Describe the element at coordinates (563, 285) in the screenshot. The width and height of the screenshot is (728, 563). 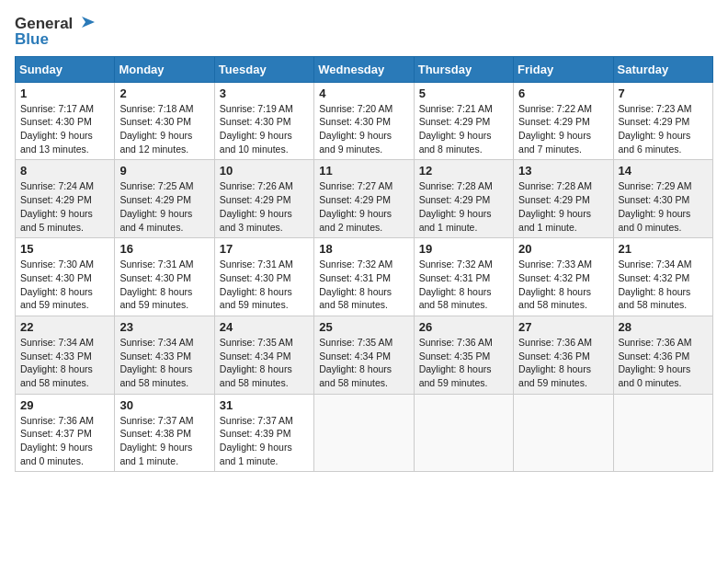
I see `day-info: Sunrise: 7:33 AMSunset: 4:32 PMDaylight:…` at that location.